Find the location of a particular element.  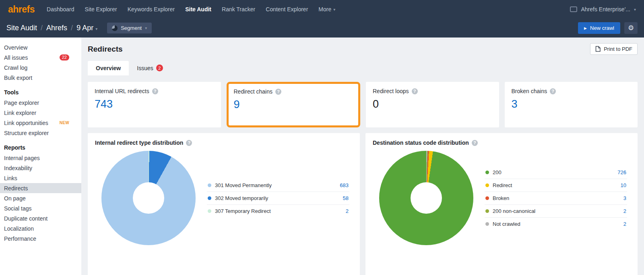

nav-dashboard: Dashboard is located at coordinates (60, 9).